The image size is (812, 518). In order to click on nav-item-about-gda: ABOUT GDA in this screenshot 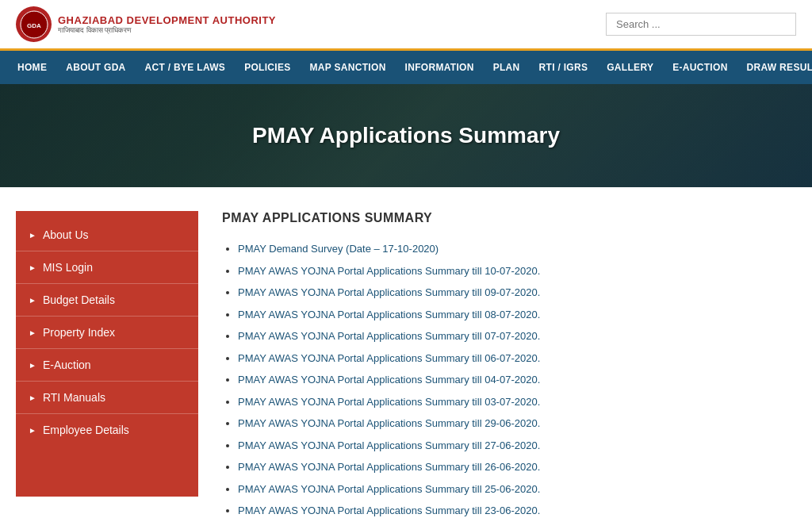, I will do `click(95, 67)`.